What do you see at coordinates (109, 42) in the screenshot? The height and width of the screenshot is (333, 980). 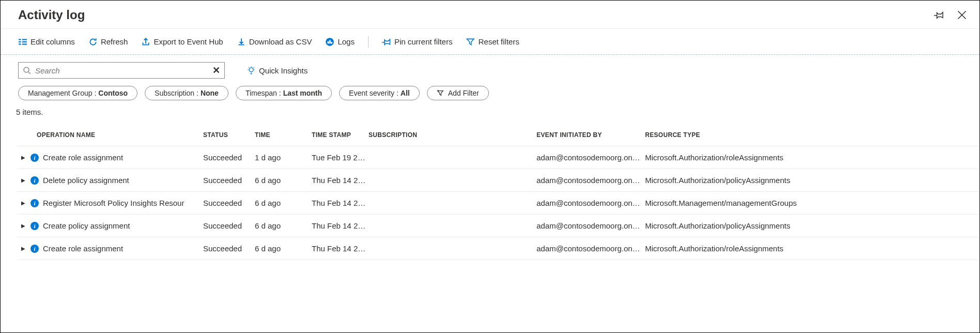 I see `refresh-button: Refresh` at bounding box center [109, 42].